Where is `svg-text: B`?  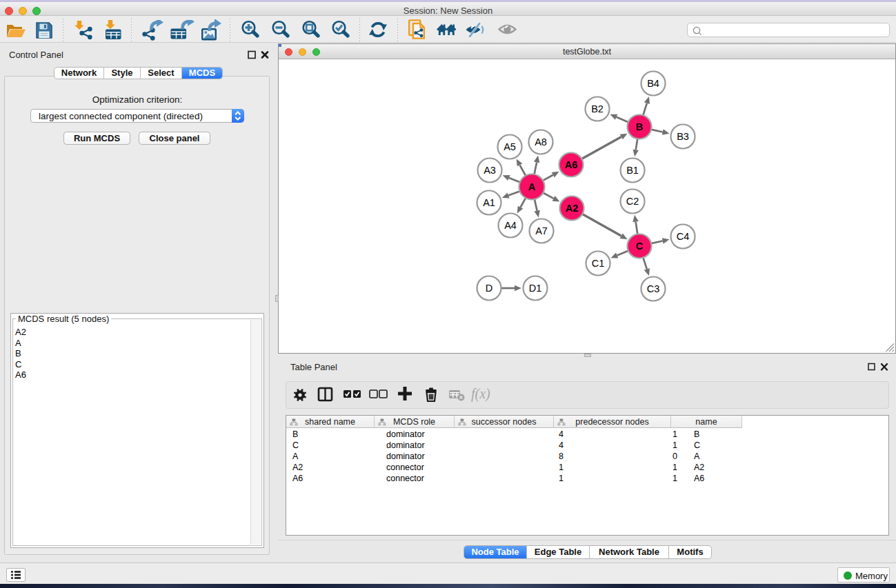 svg-text: B is located at coordinates (639, 127).